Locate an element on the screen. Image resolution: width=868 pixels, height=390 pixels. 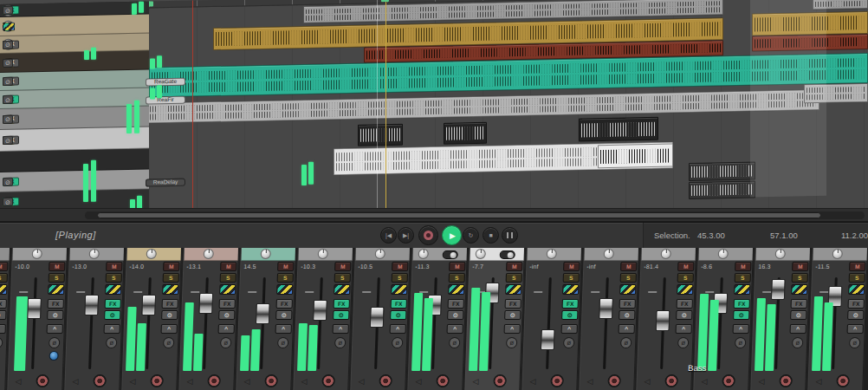
transport-go-to-start-button: |◀ is located at coordinates (388, 236).